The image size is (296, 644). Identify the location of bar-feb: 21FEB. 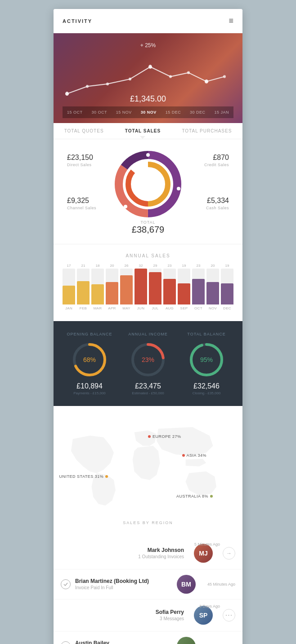
(83, 287).